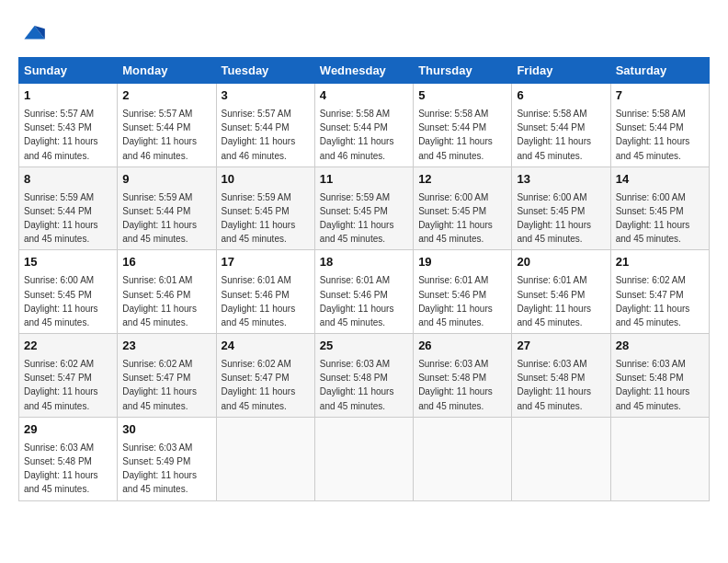  I want to click on day-number: 29, so click(68, 431).